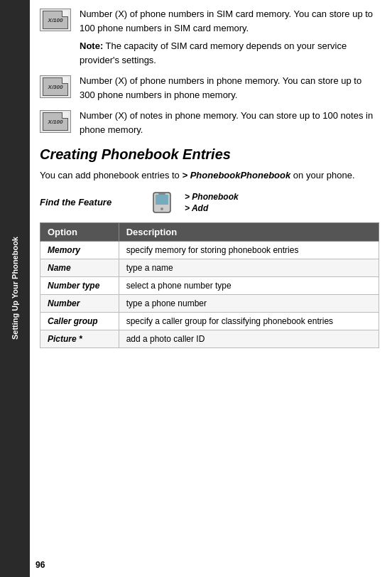 This screenshot has height=577, width=392. Describe the element at coordinates (80, 250) in the screenshot. I see `table-cell-option: Memory` at that location.